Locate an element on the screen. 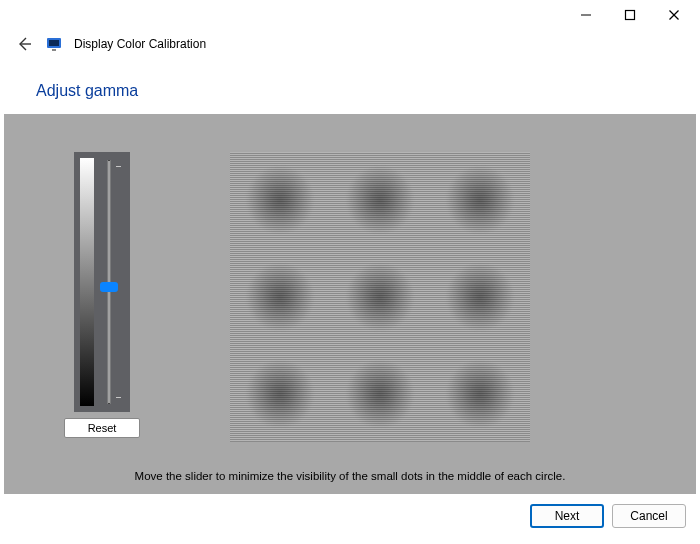 This screenshot has width=700, height=544. back-button is located at coordinates (24, 44).